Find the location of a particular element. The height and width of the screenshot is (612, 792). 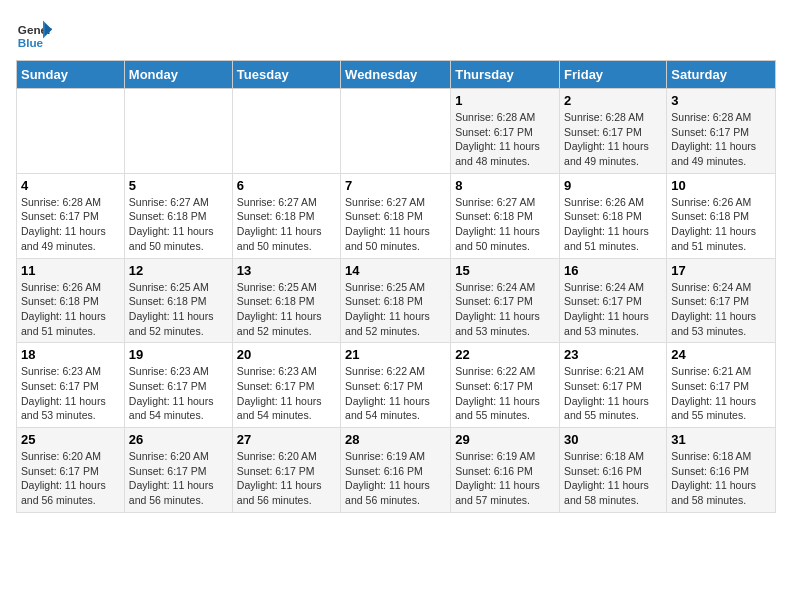

day-number: 3 is located at coordinates (721, 100).